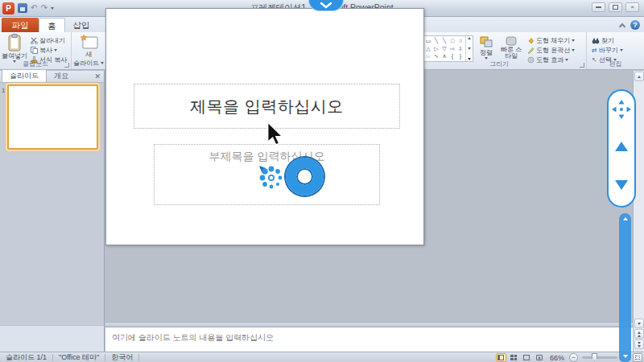 The height and width of the screenshot is (362, 644). I want to click on panel-close-icon: ✕, so click(97, 76).